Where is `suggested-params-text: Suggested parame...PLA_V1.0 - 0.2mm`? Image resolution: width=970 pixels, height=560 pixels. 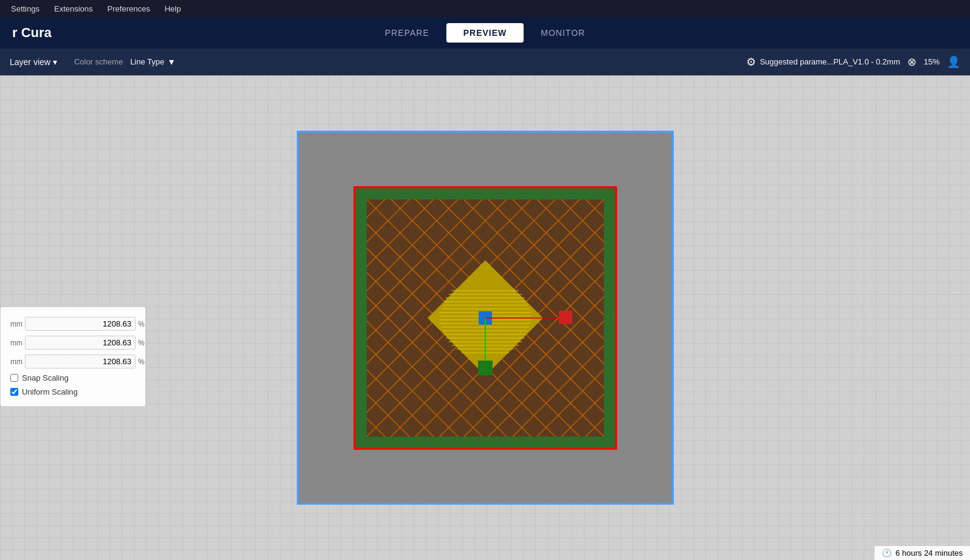 suggested-params-text: Suggested parame...PLA_V1.0 - 0.2mm is located at coordinates (830, 62).